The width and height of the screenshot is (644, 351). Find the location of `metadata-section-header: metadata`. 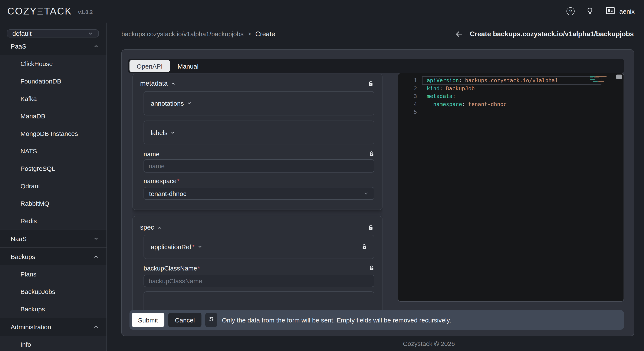

metadata-section-header: metadata is located at coordinates (257, 84).